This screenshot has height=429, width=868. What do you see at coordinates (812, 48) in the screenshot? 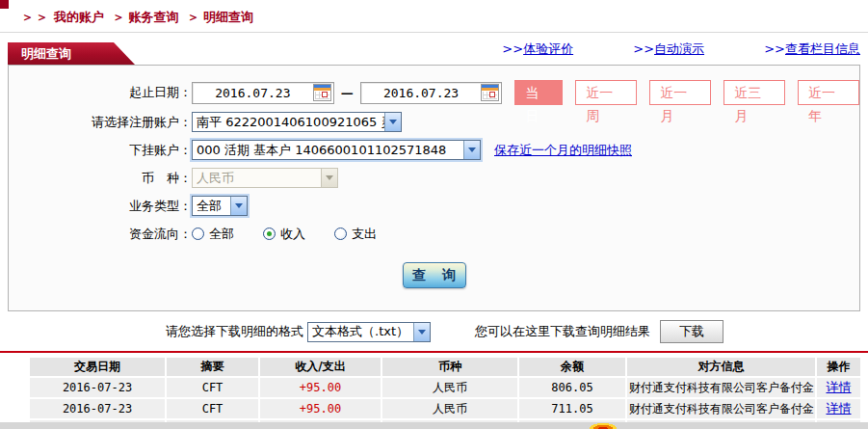
I see `link-view-column-info: >>查看栏目信息` at bounding box center [812, 48].